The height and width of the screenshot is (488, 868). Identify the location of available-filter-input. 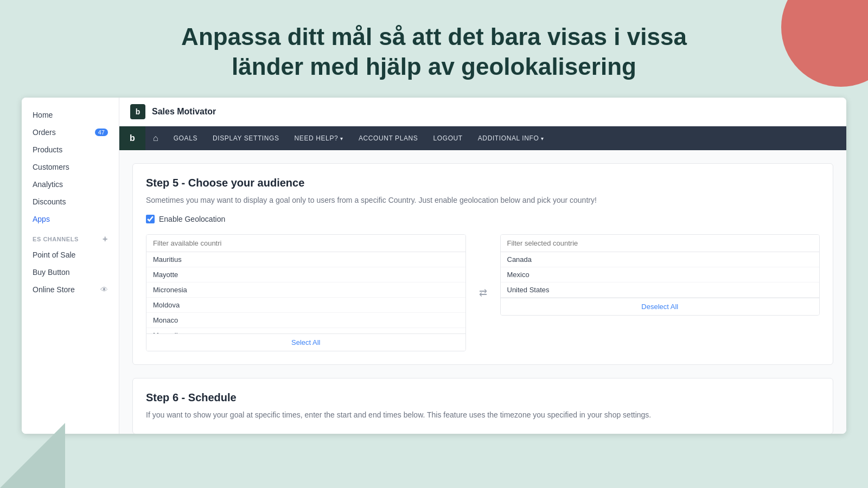
(306, 243).